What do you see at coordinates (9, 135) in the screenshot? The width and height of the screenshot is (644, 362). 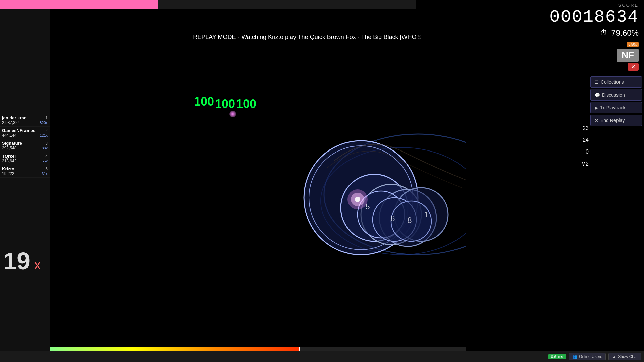 I see `lb-score: 444,144` at bounding box center [9, 135].